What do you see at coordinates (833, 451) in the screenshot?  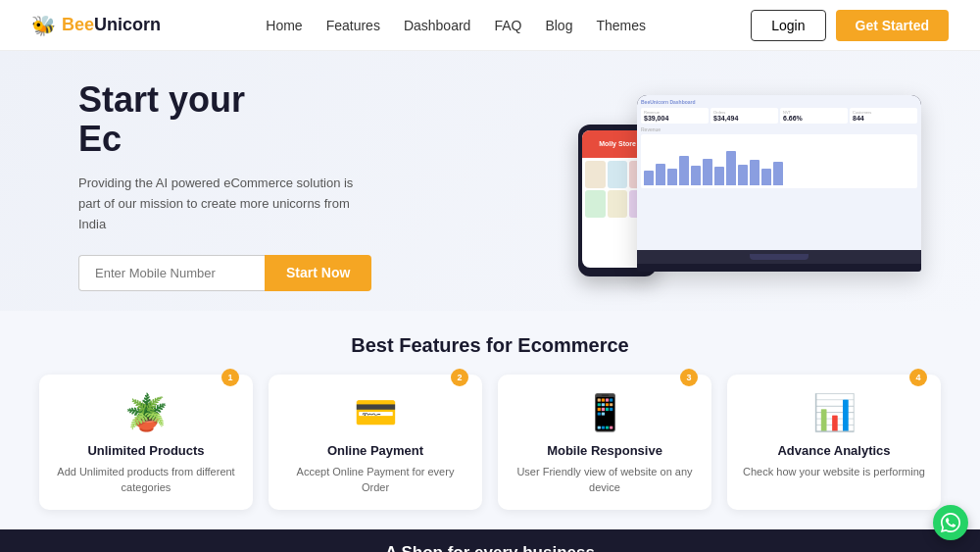 I see `feature-name-4: Advance Analytics` at bounding box center [833, 451].